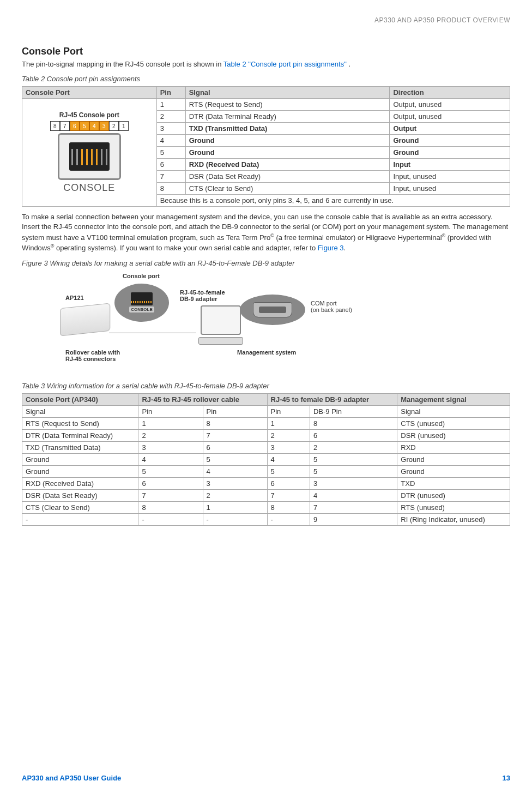 The image size is (532, 793). What do you see at coordinates (454, 507) in the screenshot?
I see `t3-cell: RTS (unused)` at bounding box center [454, 507].